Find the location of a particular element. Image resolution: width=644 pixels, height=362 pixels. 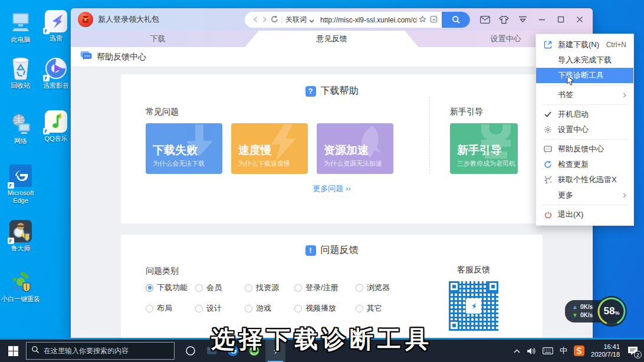

desktop-icon-ludashi: 鲁大师 is located at coordinates (21, 236).